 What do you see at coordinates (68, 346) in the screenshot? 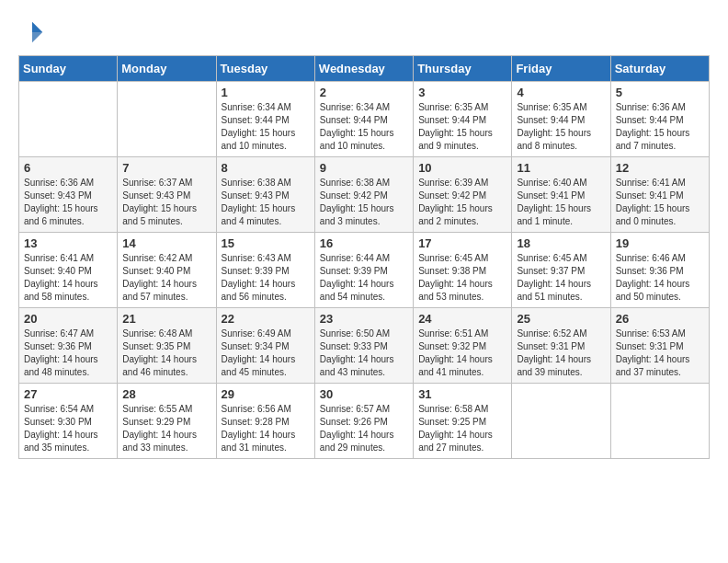
I see `calendar-cell: 20Sunrise: 6:47 AM Sunset: 9:36 PM Dayli…` at bounding box center [68, 346].